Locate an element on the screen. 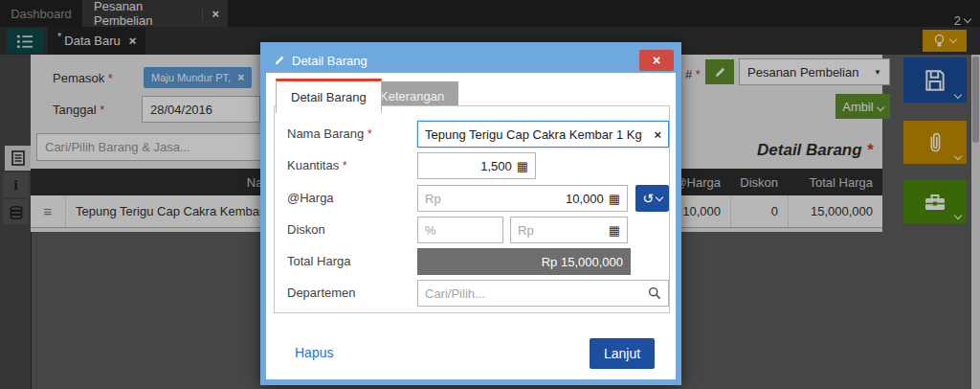  nama-barang-input: Tepung Terigu Cap Cakra Kembar 1 Kg × is located at coordinates (544, 134).